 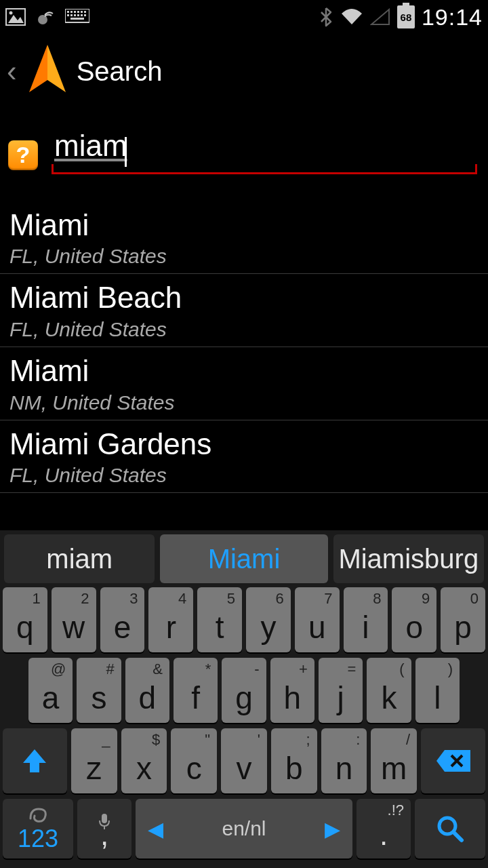 I want to click on app-logo-icon, so click(x=47, y=71).